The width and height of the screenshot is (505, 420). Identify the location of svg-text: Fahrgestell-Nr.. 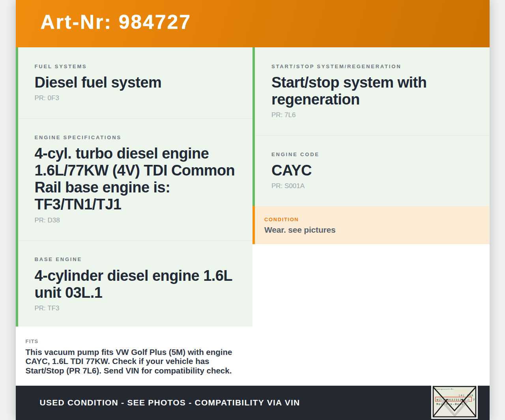
(445, 389).